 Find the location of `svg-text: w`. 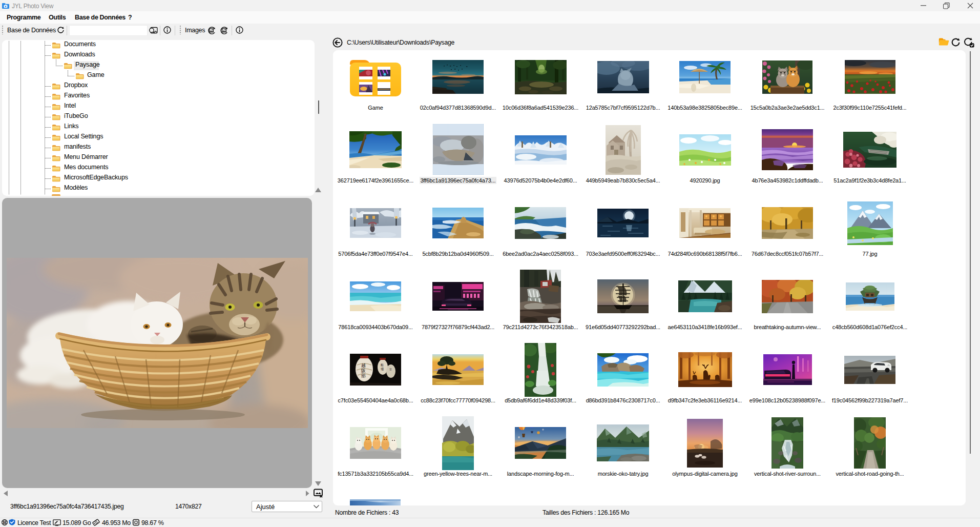

svg-text: w is located at coordinates (4, 523).